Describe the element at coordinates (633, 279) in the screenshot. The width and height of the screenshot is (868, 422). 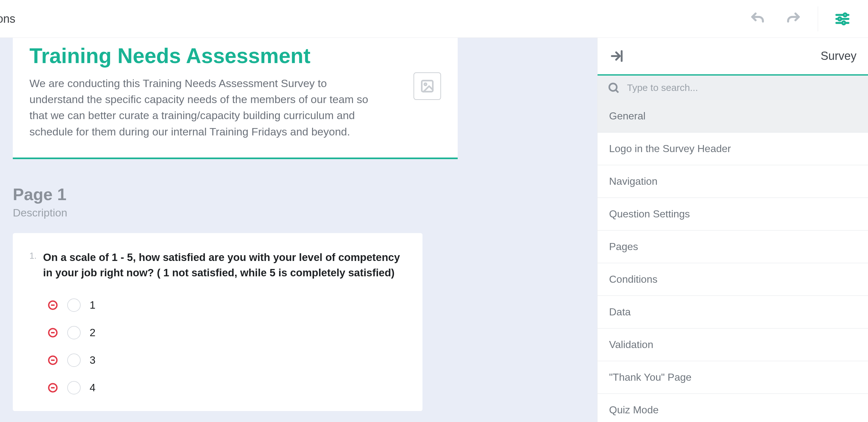
I see `section-label: Conditions` at that location.